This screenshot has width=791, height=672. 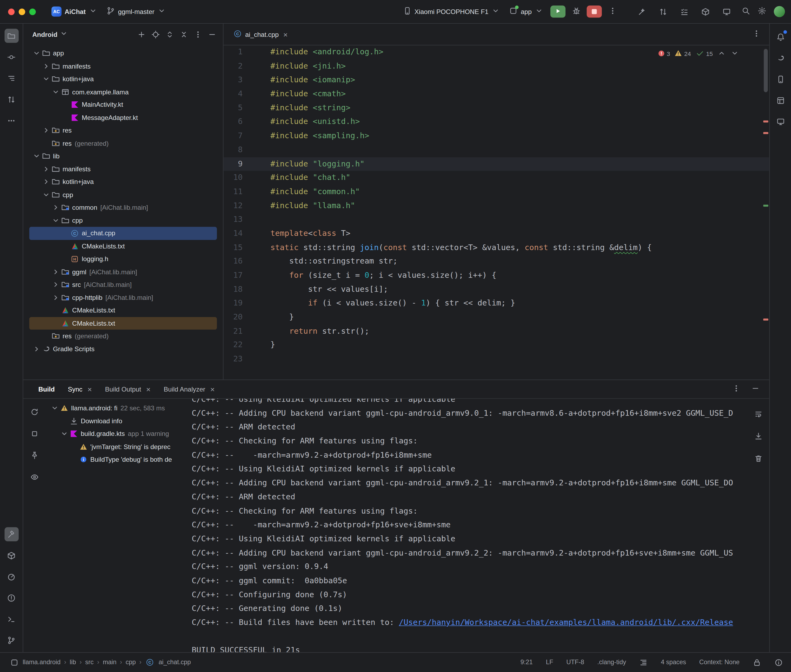 I want to click on code-line: 12#include "llama.h", so click(x=496, y=206).